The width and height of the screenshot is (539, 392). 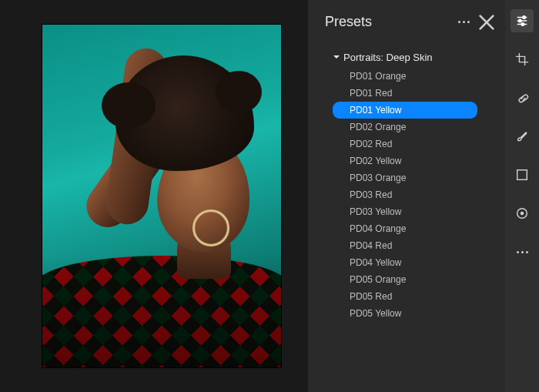 I want to click on crop-icon, so click(x=522, y=59).